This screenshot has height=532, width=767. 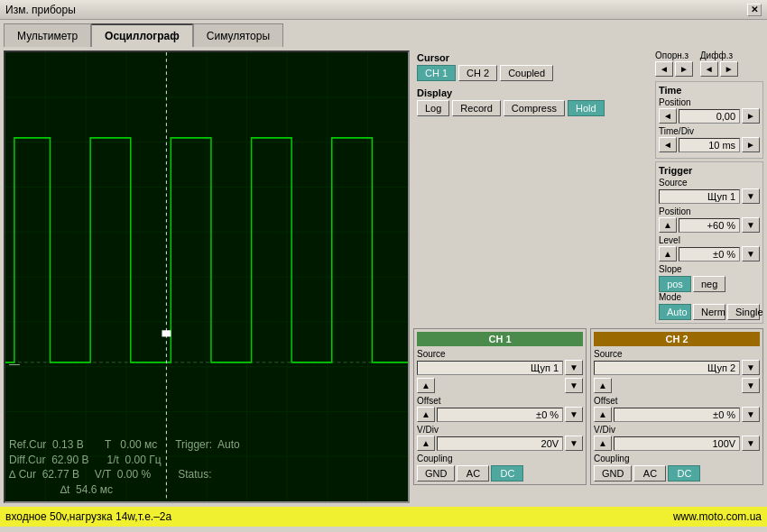 What do you see at coordinates (433, 108) in the screenshot?
I see `display-log-button: Log` at bounding box center [433, 108].